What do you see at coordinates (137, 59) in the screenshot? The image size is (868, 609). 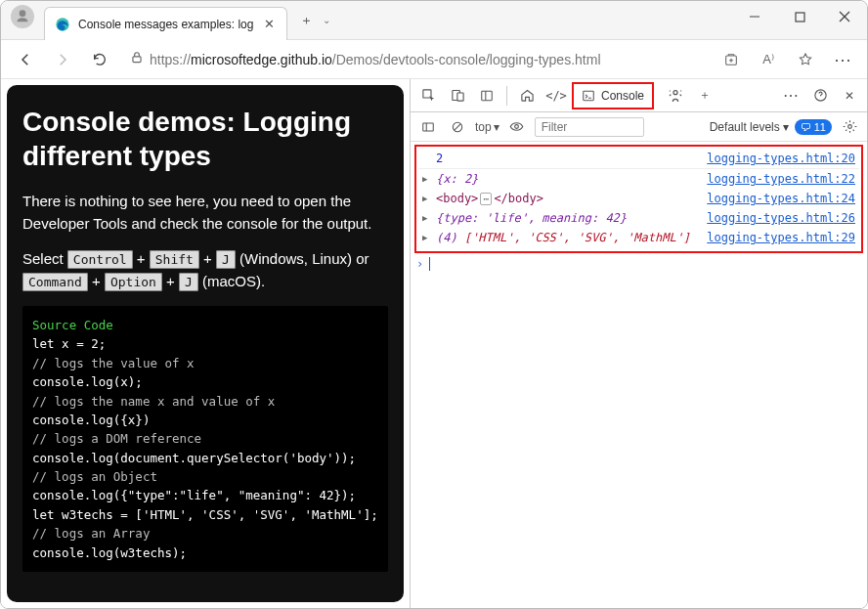 I see `site-info-icon` at bounding box center [137, 59].